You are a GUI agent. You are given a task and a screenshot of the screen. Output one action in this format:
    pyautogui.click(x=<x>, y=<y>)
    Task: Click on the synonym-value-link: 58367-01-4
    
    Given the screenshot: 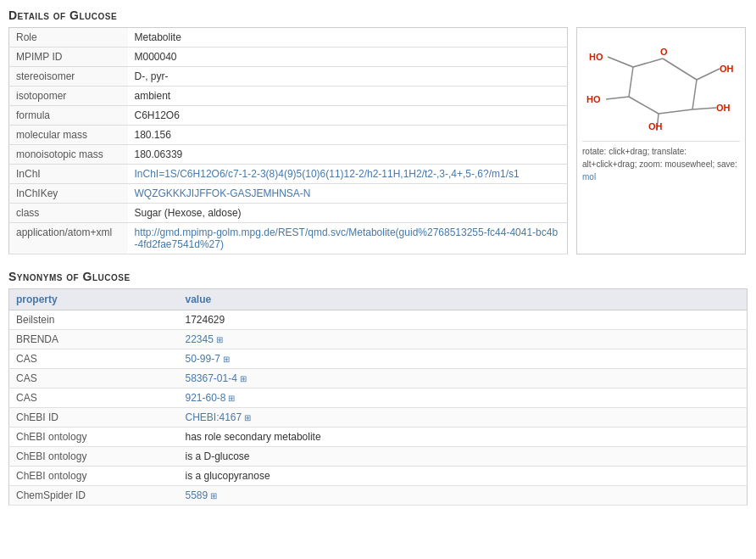 What is the action you would take?
    pyautogui.click(x=212, y=378)
    